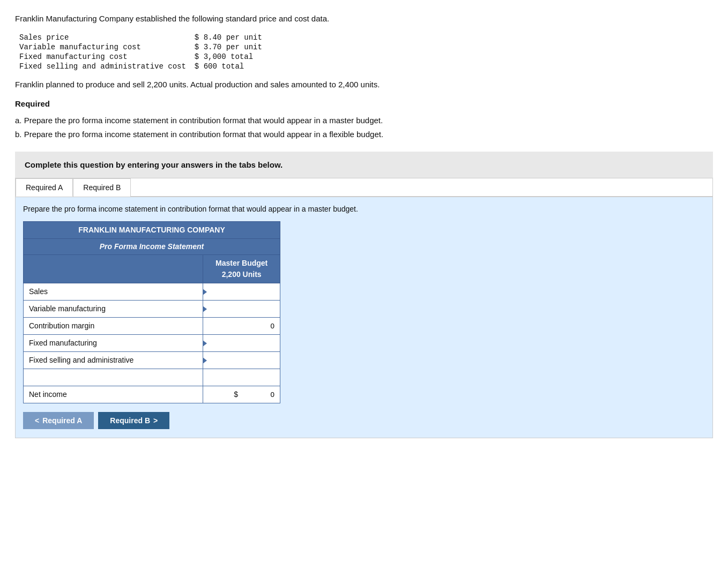  What do you see at coordinates (104, 38) in the screenshot?
I see `cost-label-1: Sales price` at bounding box center [104, 38].